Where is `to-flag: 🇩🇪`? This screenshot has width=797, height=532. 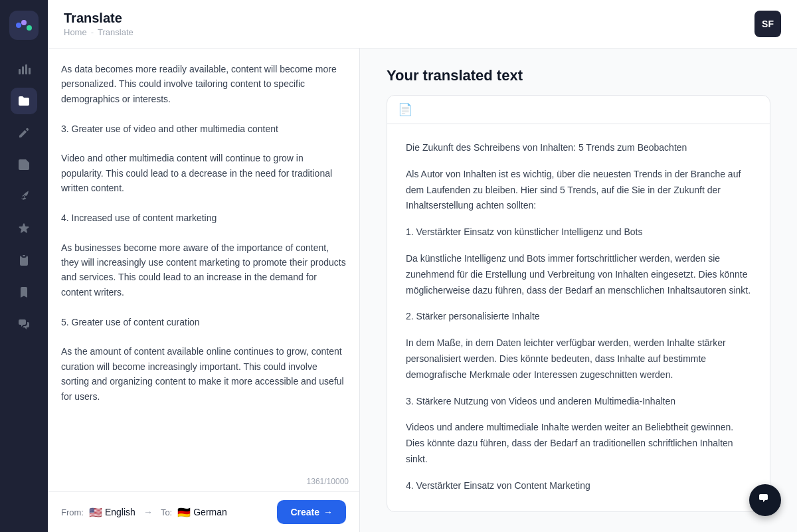 to-flag: 🇩🇪 is located at coordinates (184, 513).